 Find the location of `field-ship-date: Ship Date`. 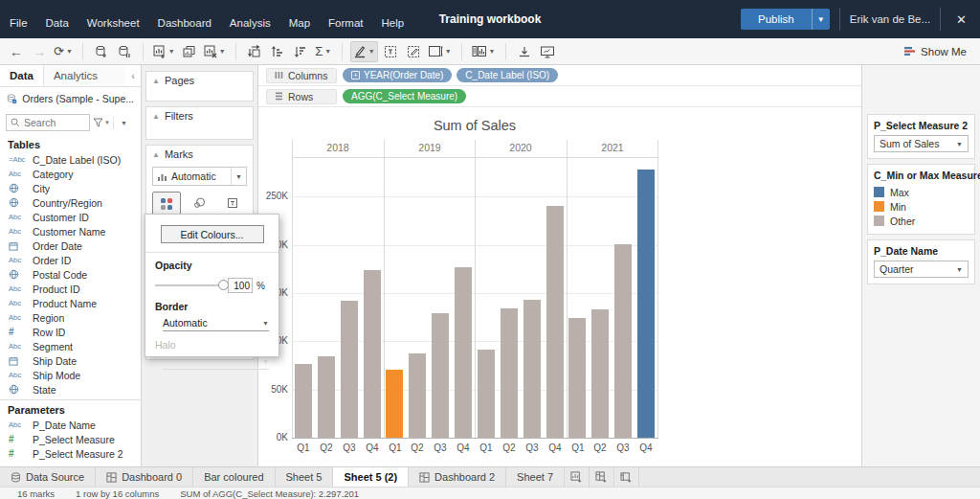

field-ship-date: Ship Date is located at coordinates (71, 360).